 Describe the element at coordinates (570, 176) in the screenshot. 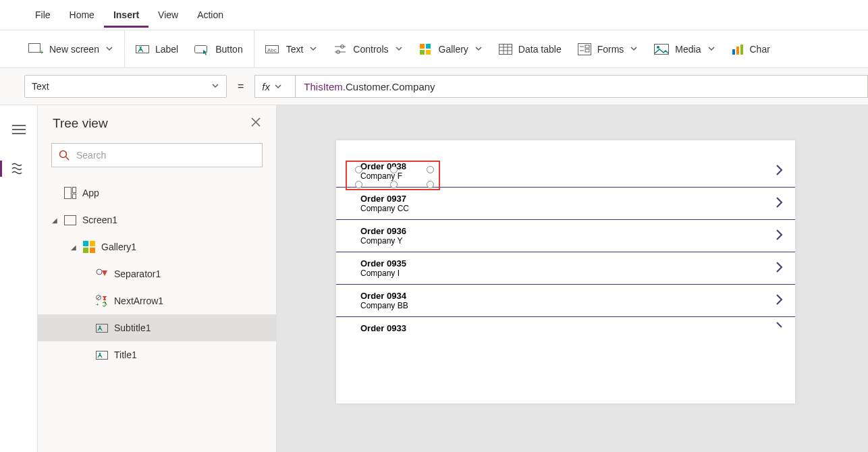

I see `order-subtitle: Company F` at that location.